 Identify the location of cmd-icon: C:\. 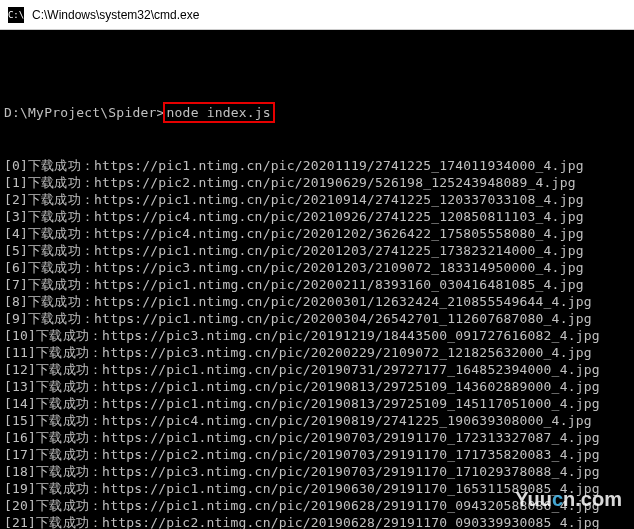
(16, 15).